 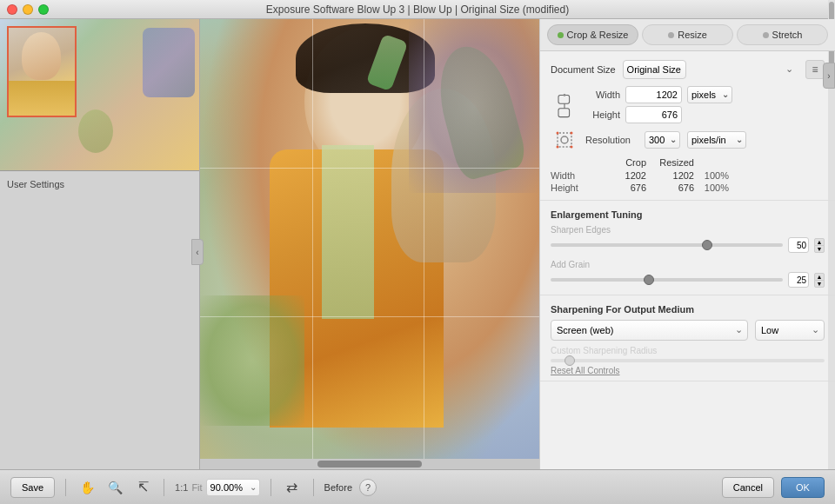 I want to click on left-nav-arrow: ‹, so click(x=197, y=252).